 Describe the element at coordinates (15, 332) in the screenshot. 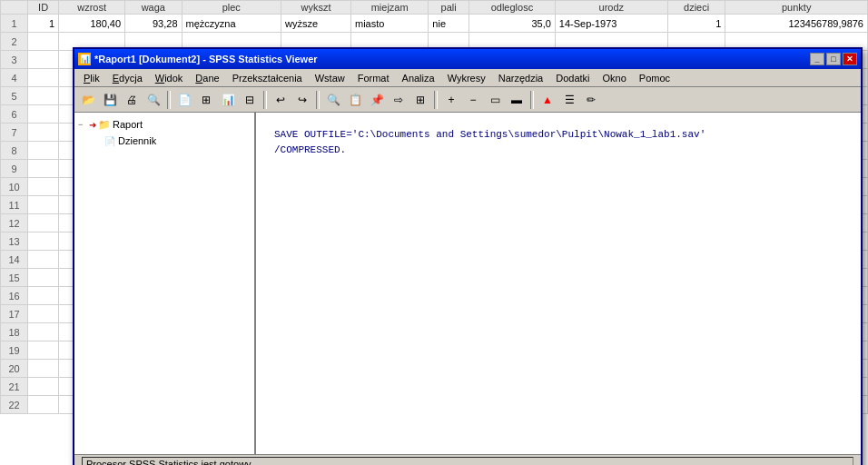

I see `row-number: 18` at that location.